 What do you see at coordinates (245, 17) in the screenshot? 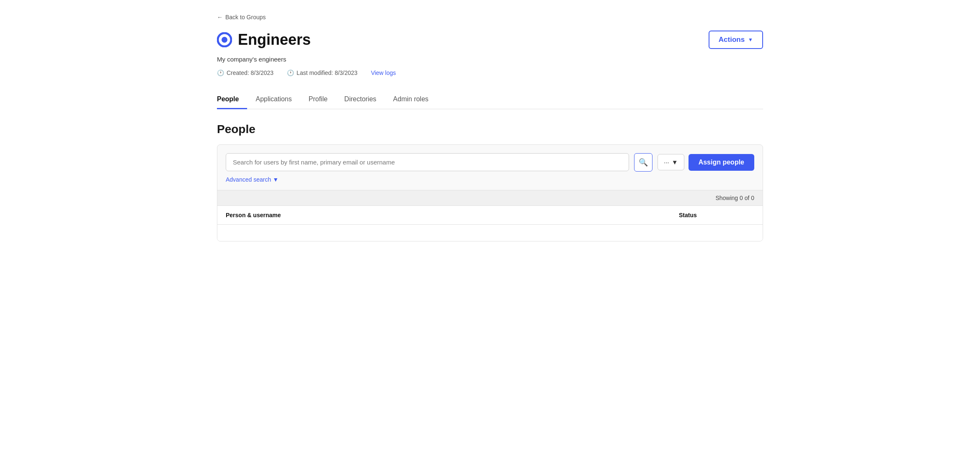
I see `back-link-label: Back to Groups` at bounding box center [245, 17].